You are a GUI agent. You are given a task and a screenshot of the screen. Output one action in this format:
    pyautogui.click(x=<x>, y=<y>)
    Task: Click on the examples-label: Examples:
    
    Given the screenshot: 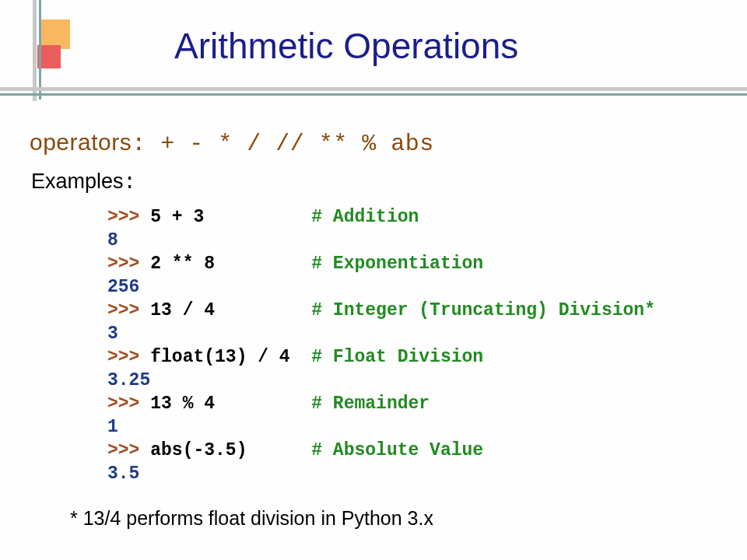 What is the action you would take?
    pyautogui.click(x=84, y=182)
    